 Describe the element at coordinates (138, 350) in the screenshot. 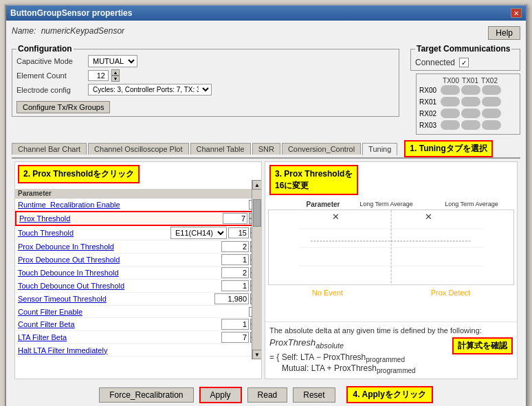

I see `param-row-11: Halt LTA Filter Immediately` at that location.